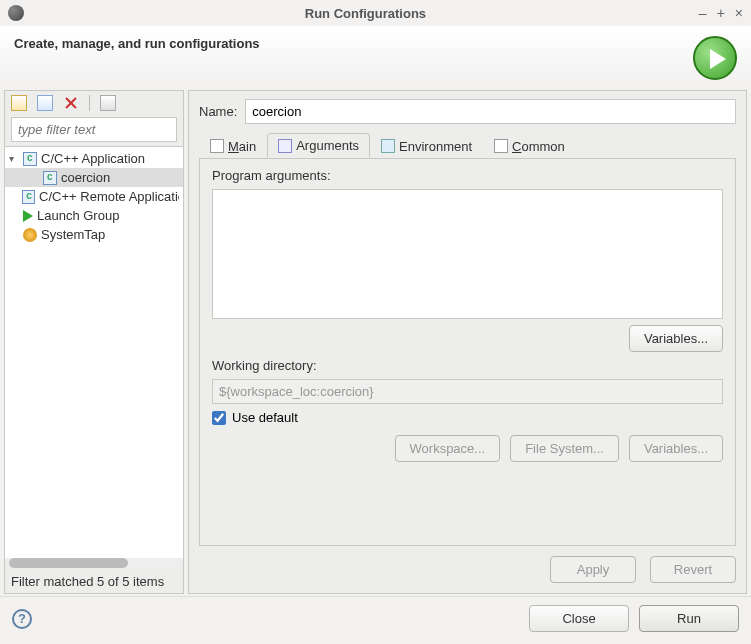 This screenshot has height=644, width=751. What do you see at coordinates (501, 146) in the screenshot?
I see `common-tab-icon` at bounding box center [501, 146].